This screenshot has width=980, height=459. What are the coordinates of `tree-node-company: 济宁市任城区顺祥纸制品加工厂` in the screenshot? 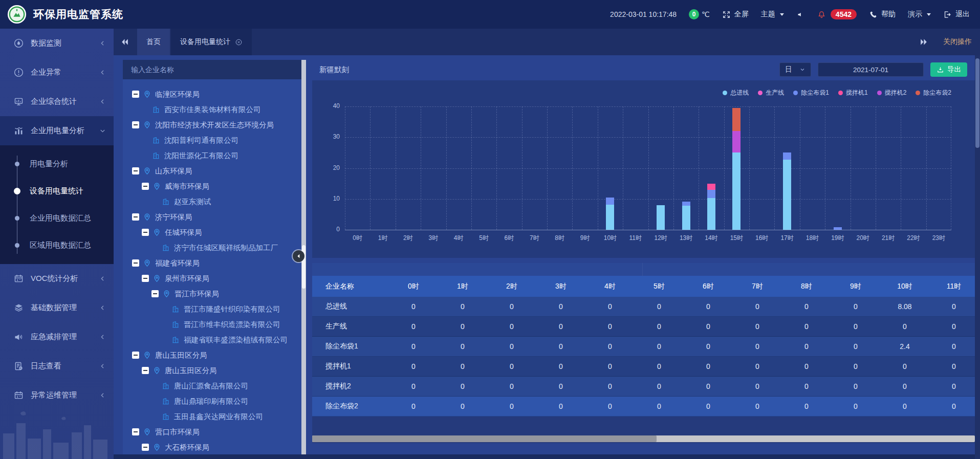 It's located at (214, 248).